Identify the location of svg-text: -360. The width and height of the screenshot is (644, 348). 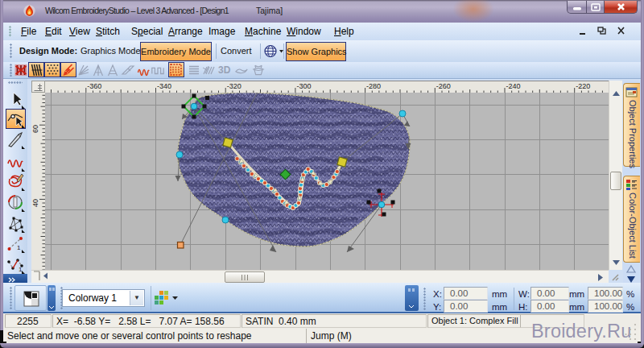
(94, 86).